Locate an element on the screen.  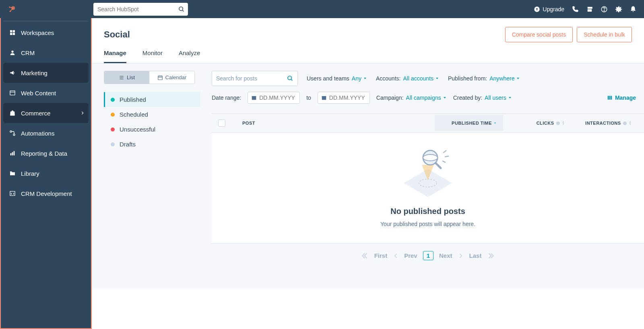
post-search-input is located at coordinates (255, 78).